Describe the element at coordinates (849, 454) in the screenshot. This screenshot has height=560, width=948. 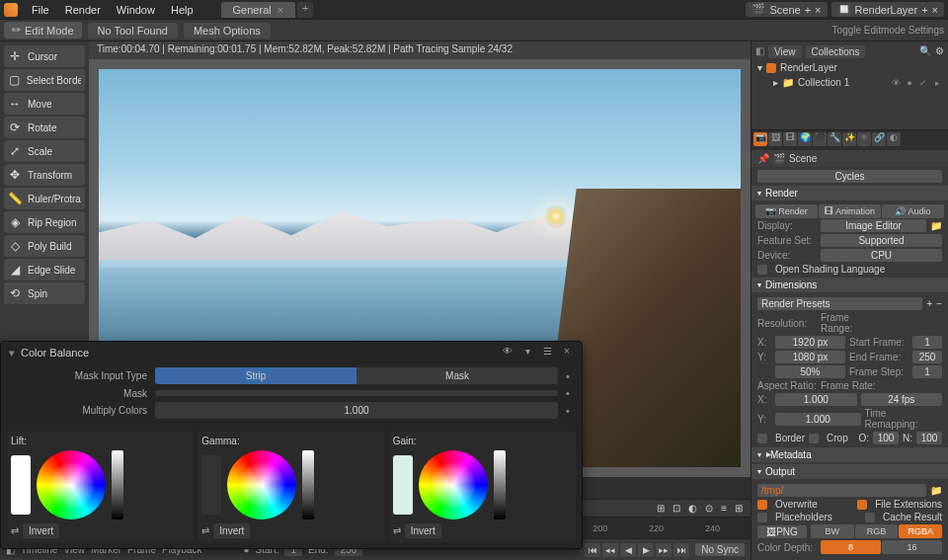
I see `section-metadata: ▾Metadata` at that location.